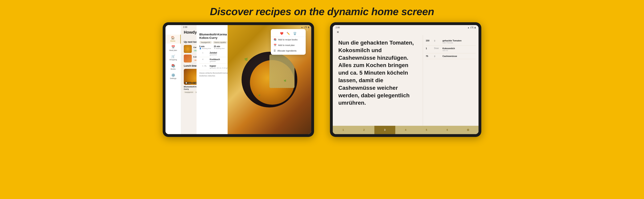 This screenshot has width=644, height=199. What do you see at coordinates (426, 130) in the screenshot?
I see `nav-step-5: 5` at bounding box center [426, 130].